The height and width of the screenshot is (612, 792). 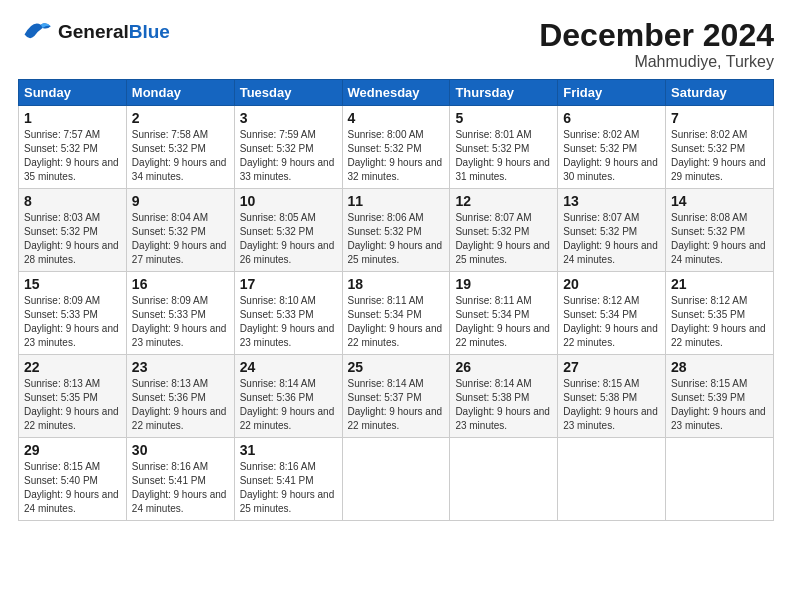 I want to click on header-sunday: Sunday, so click(x=73, y=93).